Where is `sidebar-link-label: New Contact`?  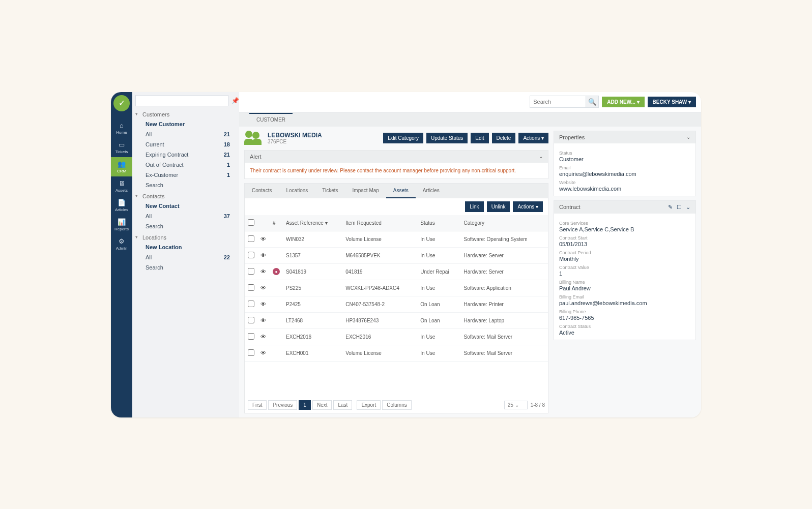 sidebar-link-label: New Contact is located at coordinates (163, 206).